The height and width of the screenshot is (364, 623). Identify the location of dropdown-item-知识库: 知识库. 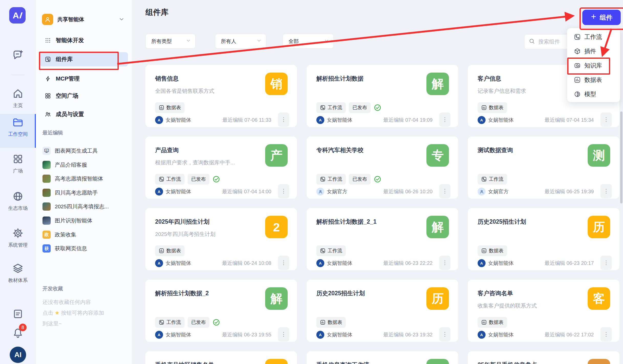
(594, 65).